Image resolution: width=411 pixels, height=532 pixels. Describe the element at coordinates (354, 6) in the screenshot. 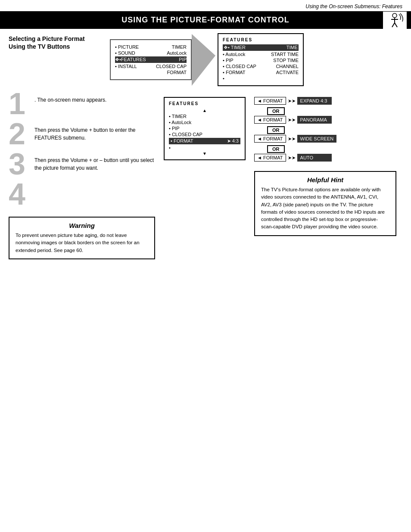

I see `header-text: Using the On-screen Submenus: Features` at that location.